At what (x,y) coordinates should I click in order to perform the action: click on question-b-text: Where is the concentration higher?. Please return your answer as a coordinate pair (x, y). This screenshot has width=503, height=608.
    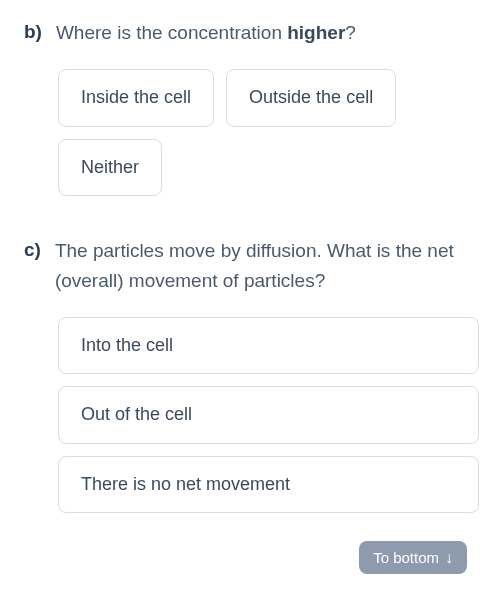
    Looking at the image, I should click on (268, 32).